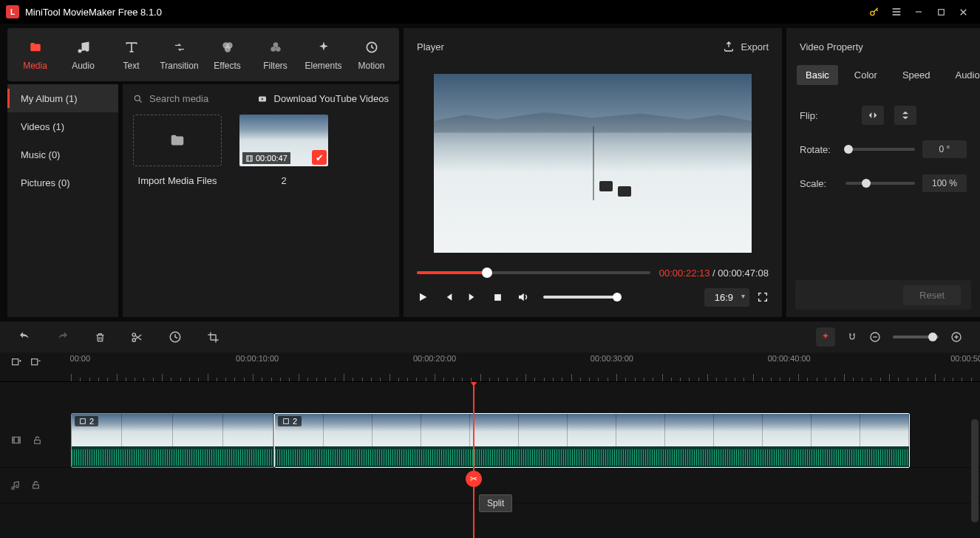  Describe the element at coordinates (63, 98) in the screenshot. I see `category-my-album: My Album (1)` at that location.